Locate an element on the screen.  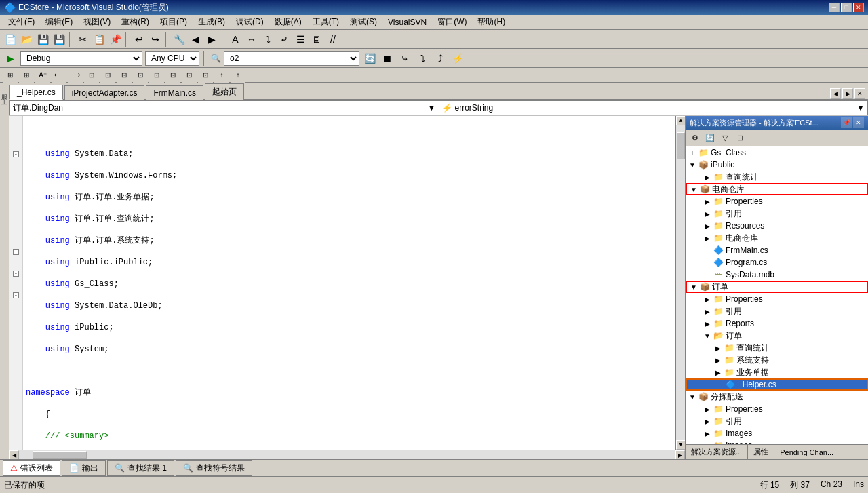
scroll-right-button: ▶ is located at coordinates (680, 454).